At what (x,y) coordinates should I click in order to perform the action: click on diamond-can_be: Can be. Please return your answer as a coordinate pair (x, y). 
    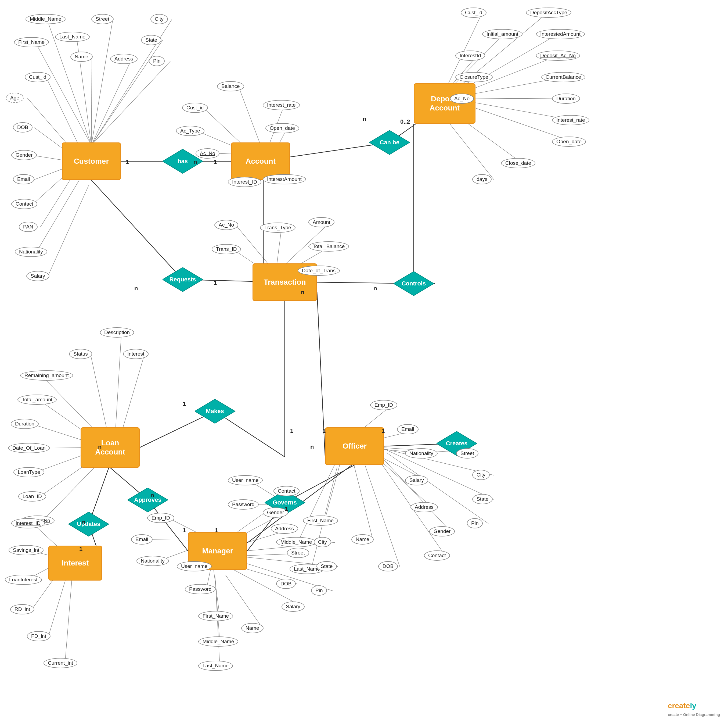
    Looking at the image, I should click on (390, 142).